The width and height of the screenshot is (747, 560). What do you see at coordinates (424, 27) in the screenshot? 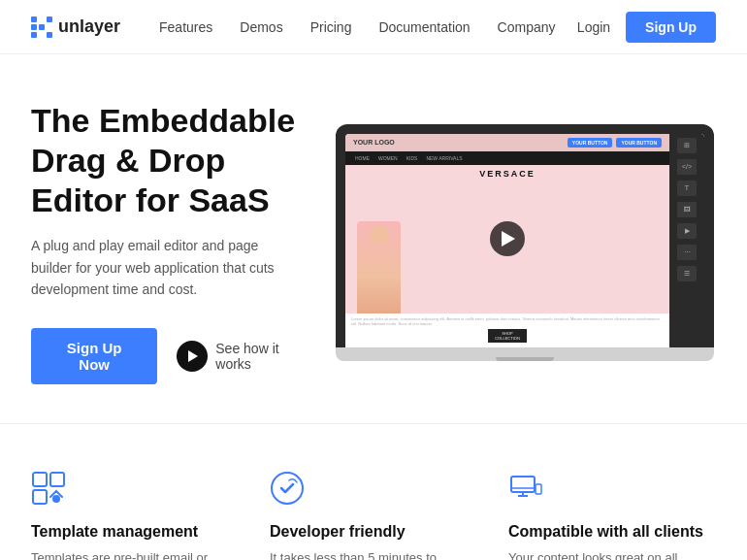
I see `nav-documentation: Documentation` at bounding box center [424, 27].